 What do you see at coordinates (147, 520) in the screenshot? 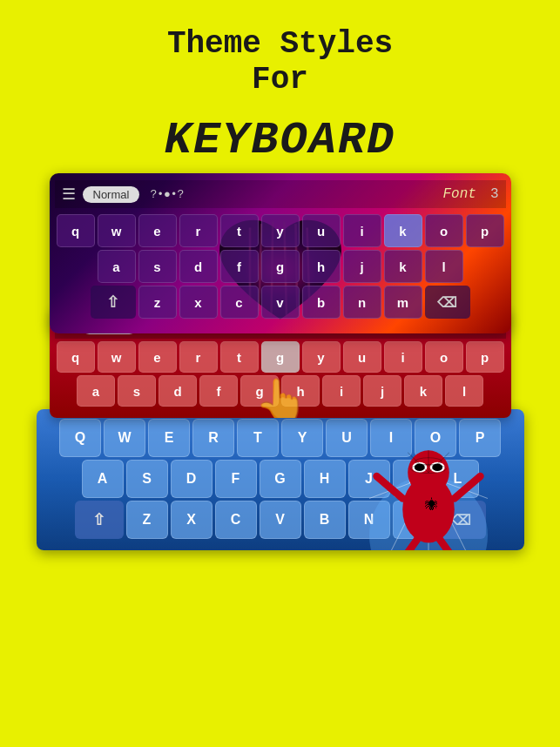
I see `kb3-key-Z: Z` at bounding box center [147, 520].